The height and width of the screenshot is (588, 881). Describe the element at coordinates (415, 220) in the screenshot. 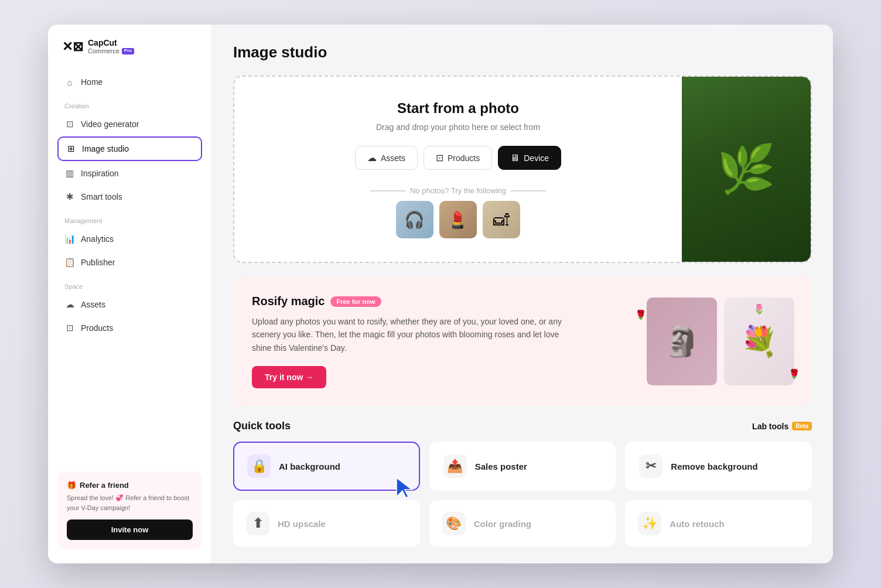

I see `sample-image-earbuds: 🎧` at that location.